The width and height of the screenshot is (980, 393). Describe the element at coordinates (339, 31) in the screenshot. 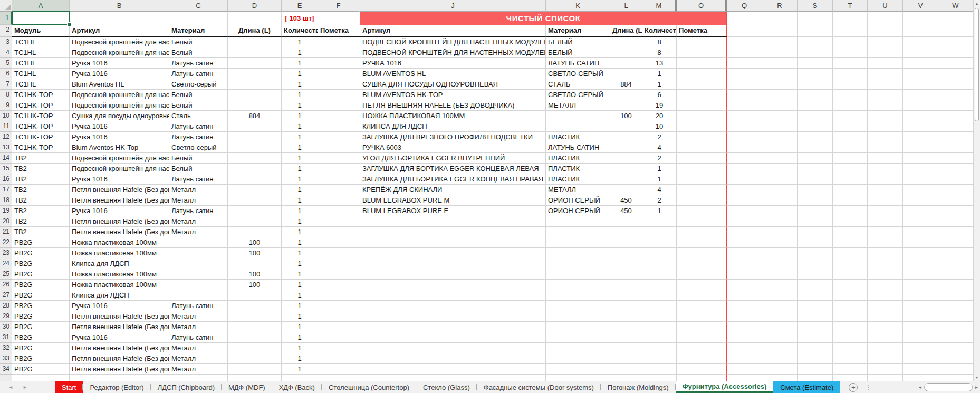

I see `header-cell-F2: Пометка` at that location.